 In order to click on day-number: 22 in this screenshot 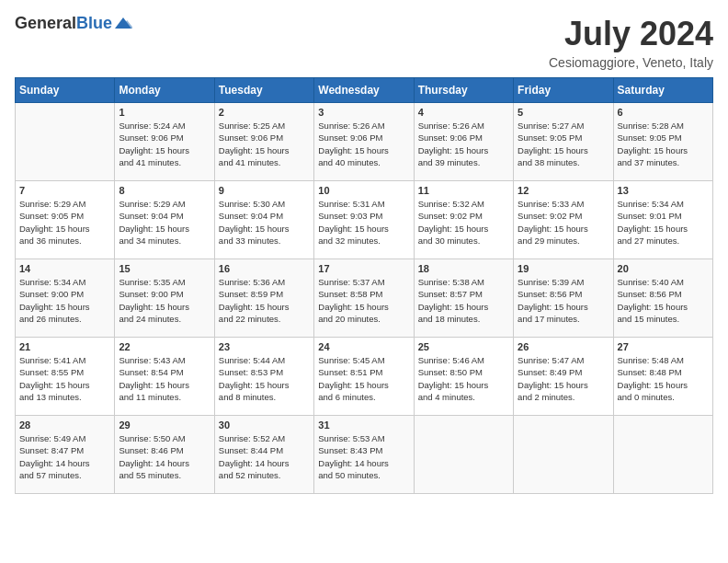, I will do `click(164, 347)`.